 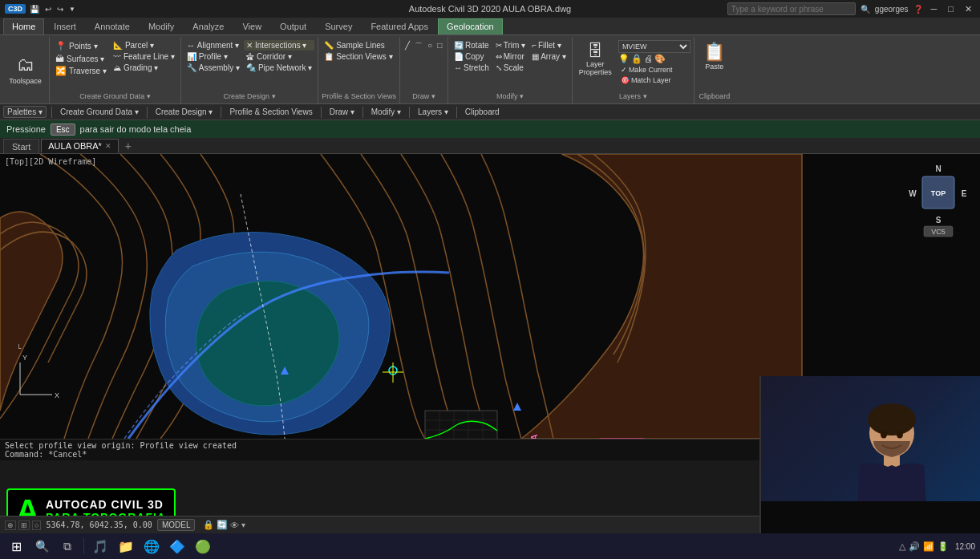 I want to click on layer-properties-btn: 🗄 Layer Properties, so click(x=595, y=59).